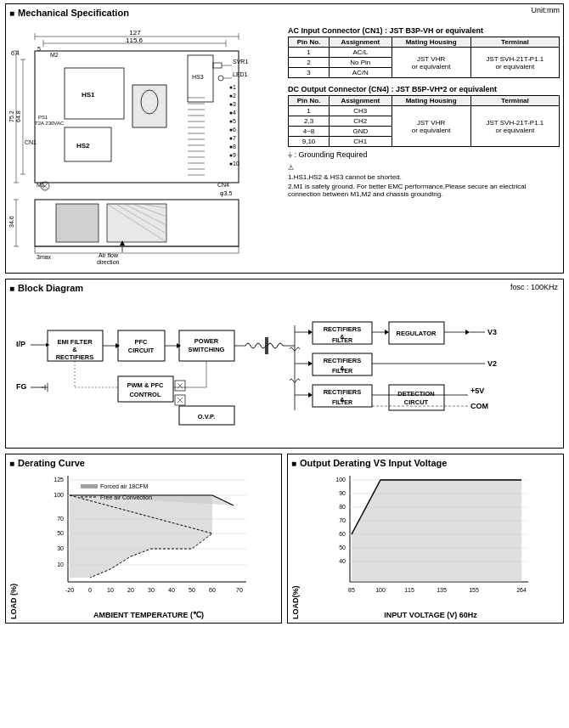 This screenshot has height=728, width=569. What do you see at coordinates (515, 42) in the screenshot?
I see `col-terminal: Terminal` at bounding box center [515, 42].